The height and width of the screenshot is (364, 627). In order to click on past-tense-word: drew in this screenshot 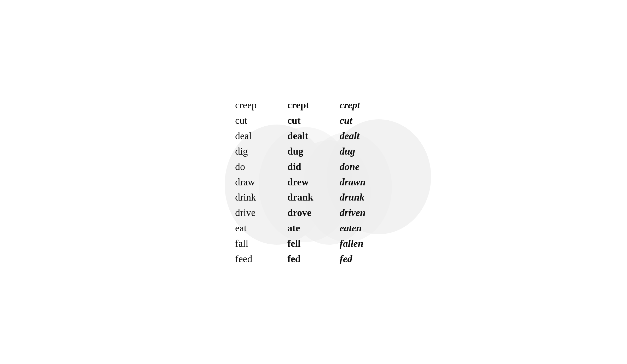, I will do `click(314, 182)`.